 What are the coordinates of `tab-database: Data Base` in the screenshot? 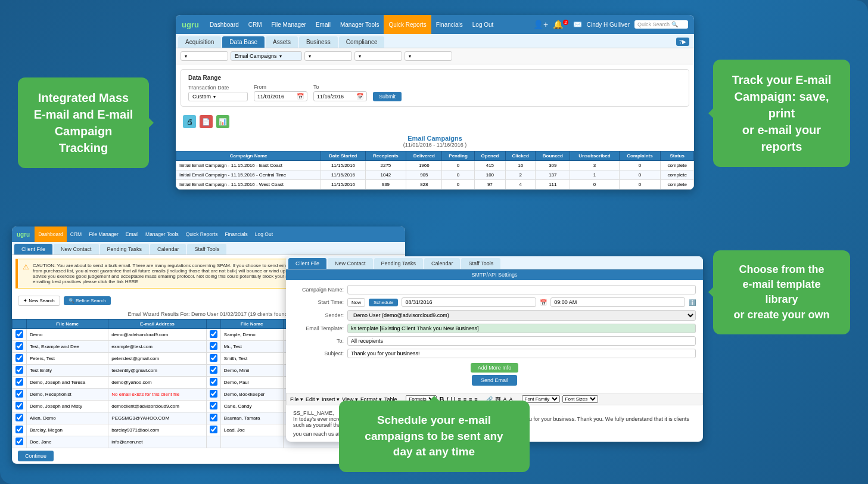 It's located at (243, 42).